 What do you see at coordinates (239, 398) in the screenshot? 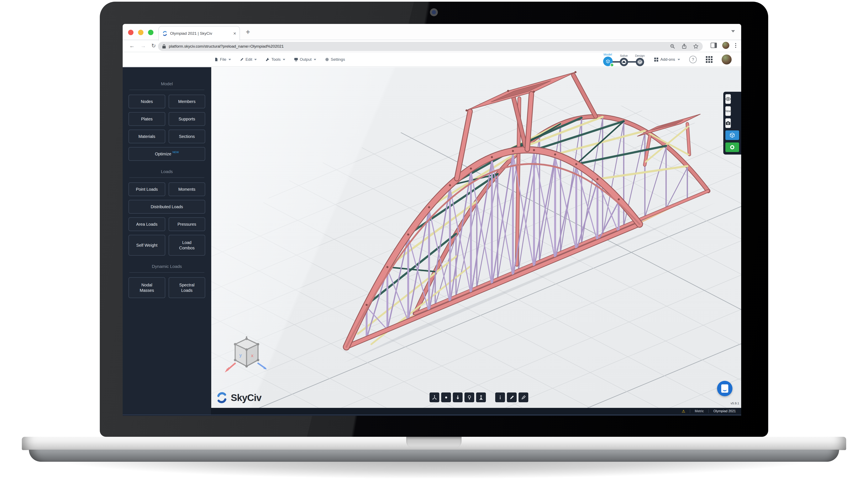
I see `skyciv-logo: SkyCiv` at bounding box center [239, 398].